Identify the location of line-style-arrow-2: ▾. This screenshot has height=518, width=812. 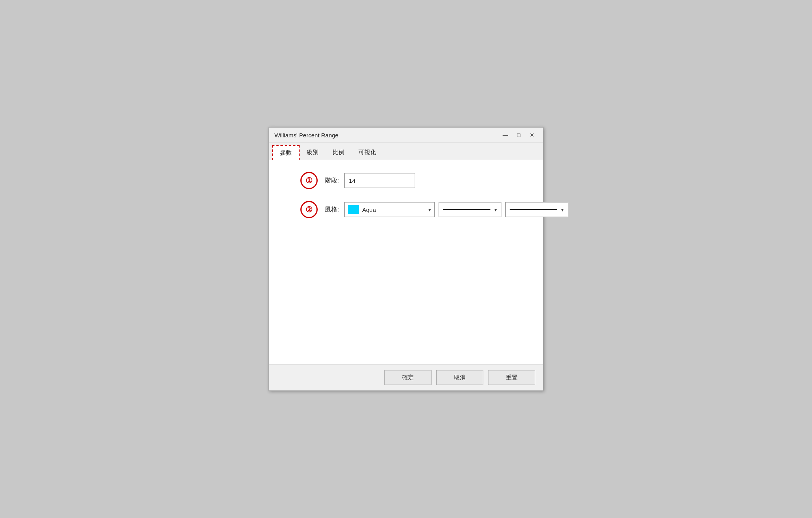
(562, 210).